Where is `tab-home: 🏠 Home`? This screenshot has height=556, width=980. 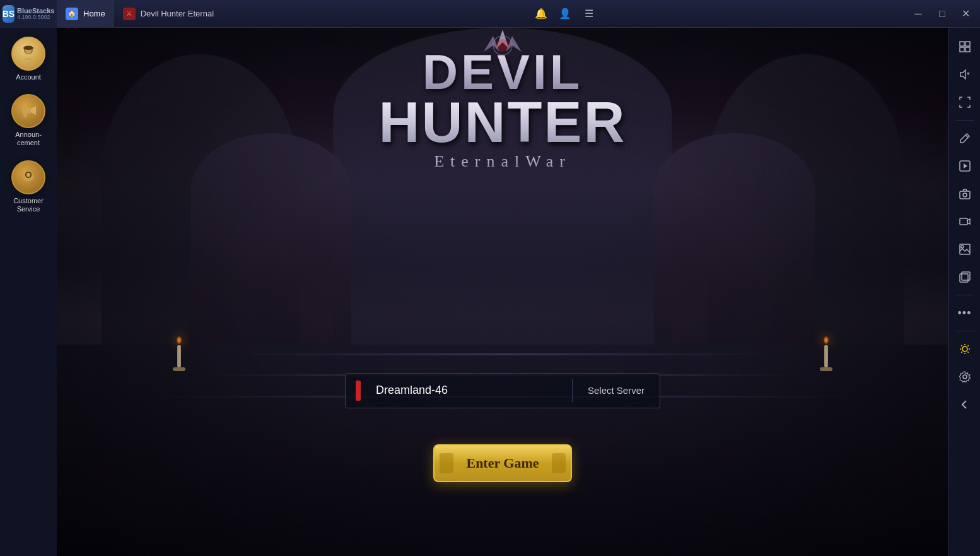 tab-home: 🏠 Home is located at coordinates (86, 14).